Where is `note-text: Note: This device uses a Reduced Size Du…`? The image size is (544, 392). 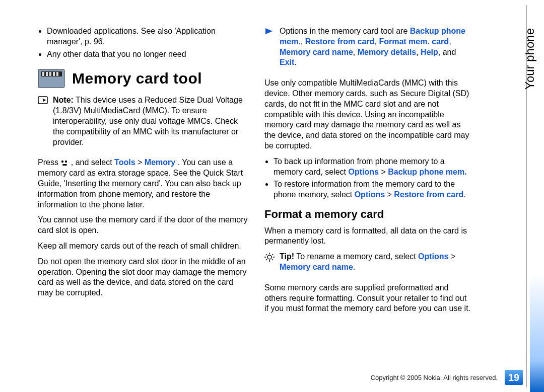
note-text: Note: This device uses a Reduced Size Du… is located at coordinates (151, 121).